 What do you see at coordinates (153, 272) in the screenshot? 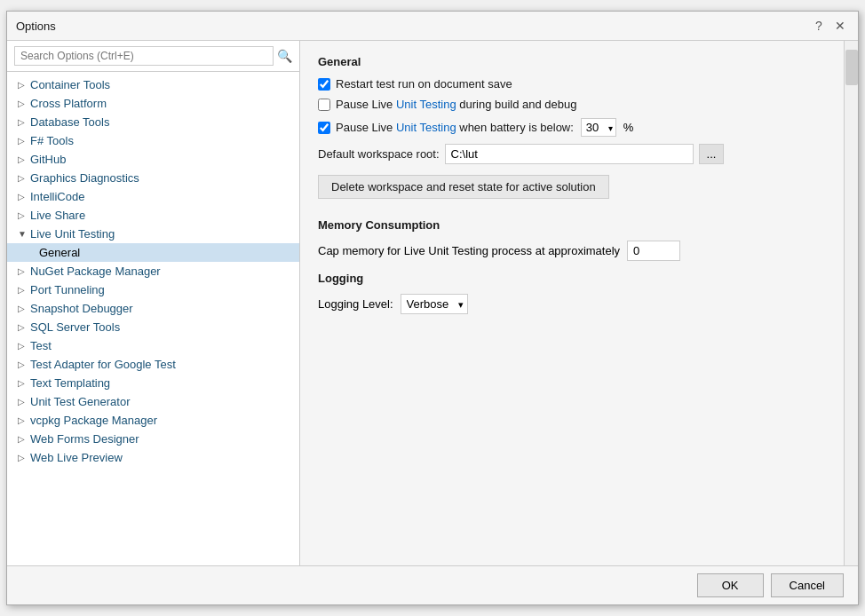
I see `tree-item-nuget: ▷ NuGet Package Manager` at bounding box center [153, 272].